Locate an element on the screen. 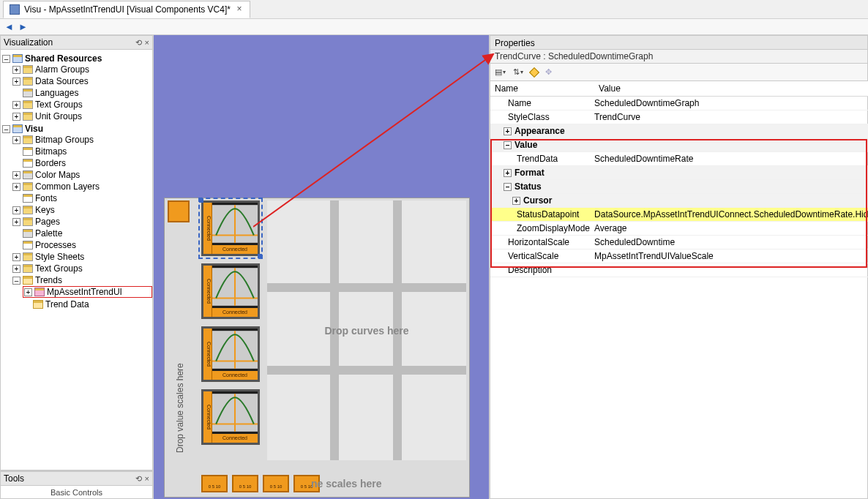  trend-curve-4: Connected Connected is located at coordinates (231, 417).